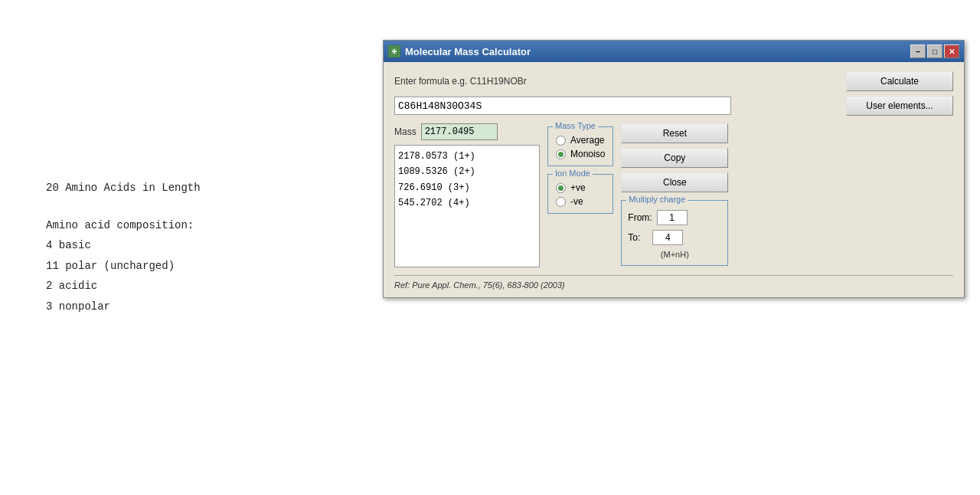 The width and height of the screenshot is (980, 495). What do you see at coordinates (123, 188) in the screenshot?
I see `amino-title: 20 Amino Acids in Length` at bounding box center [123, 188].